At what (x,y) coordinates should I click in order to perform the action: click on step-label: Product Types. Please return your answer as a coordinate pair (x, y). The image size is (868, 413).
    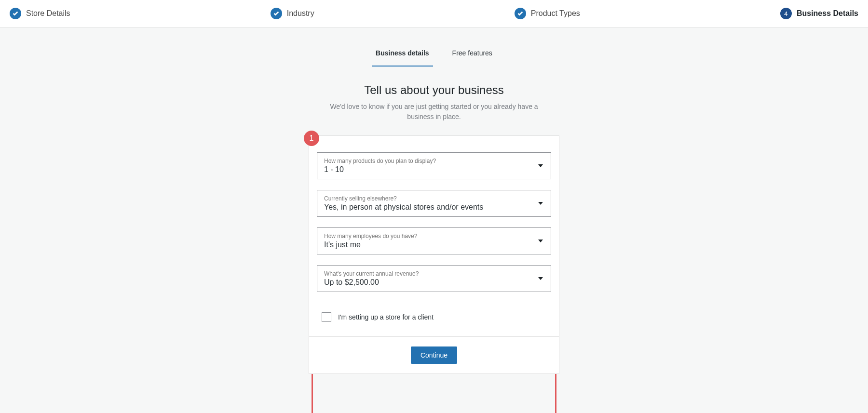
    Looking at the image, I should click on (556, 13).